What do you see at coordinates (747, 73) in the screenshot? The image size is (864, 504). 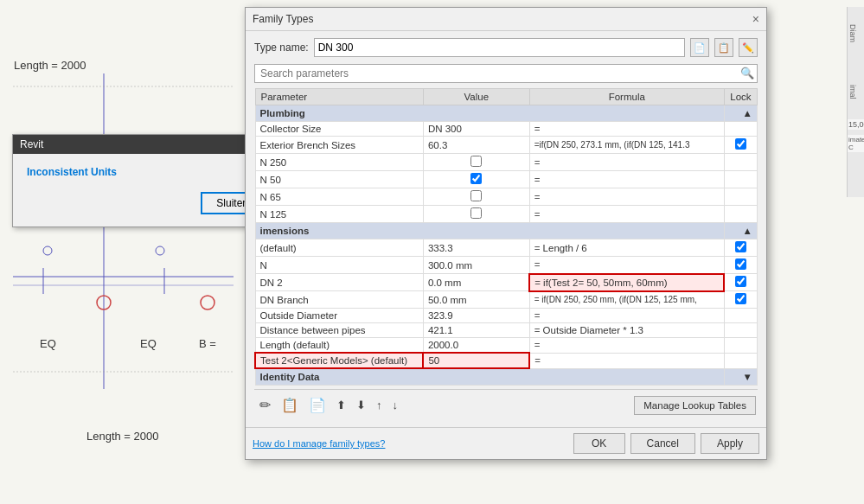 I see `search-button: 🔍` at bounding box center [747, 73].